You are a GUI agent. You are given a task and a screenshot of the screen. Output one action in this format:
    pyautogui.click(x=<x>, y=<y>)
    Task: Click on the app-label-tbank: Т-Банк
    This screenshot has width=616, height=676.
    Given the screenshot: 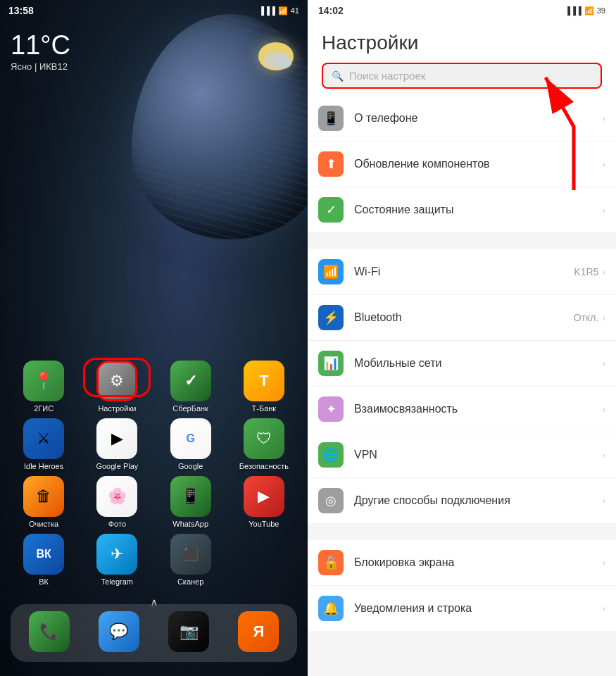 What is the action you would take?
    pyautogui.click(x=265, y=408)
    